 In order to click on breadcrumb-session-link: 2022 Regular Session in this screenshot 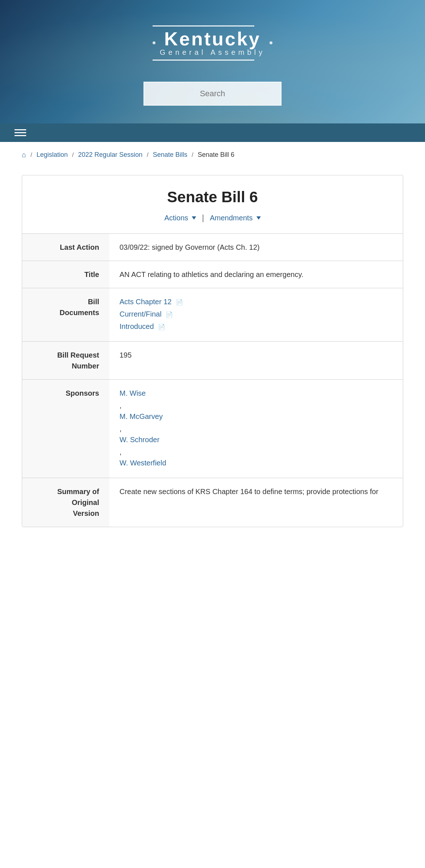, I will do `click(110, 155)`.